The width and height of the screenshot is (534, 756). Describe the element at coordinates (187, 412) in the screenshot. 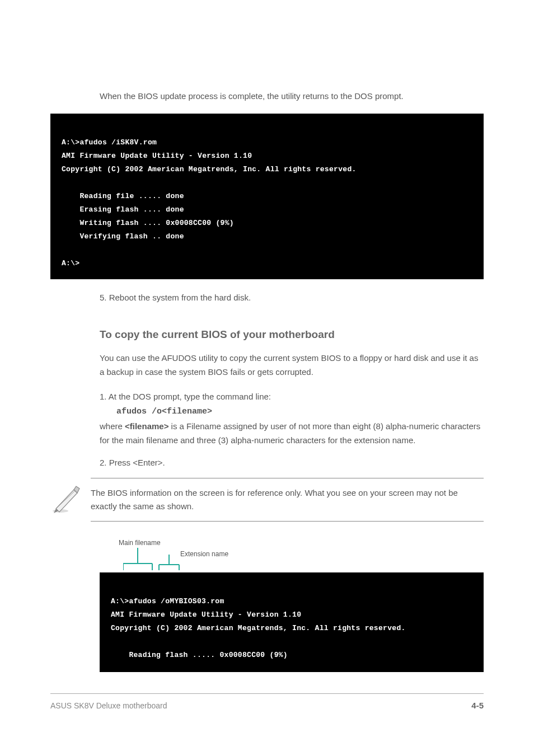

I see `step-1-filename-placeholder: <filename>` at that location.